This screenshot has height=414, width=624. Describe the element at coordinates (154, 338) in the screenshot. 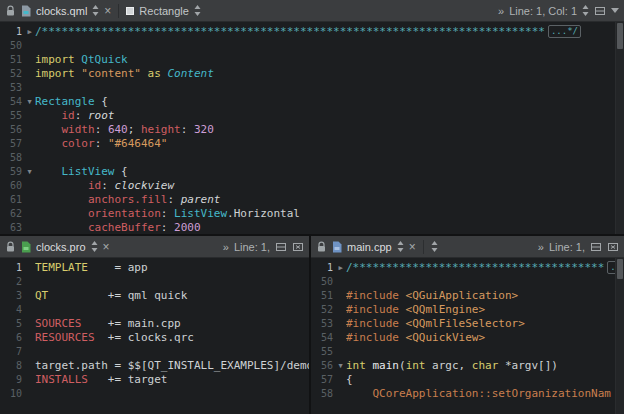

I see `code-line: 6RESOURCES += clocks.qrc` at that location.